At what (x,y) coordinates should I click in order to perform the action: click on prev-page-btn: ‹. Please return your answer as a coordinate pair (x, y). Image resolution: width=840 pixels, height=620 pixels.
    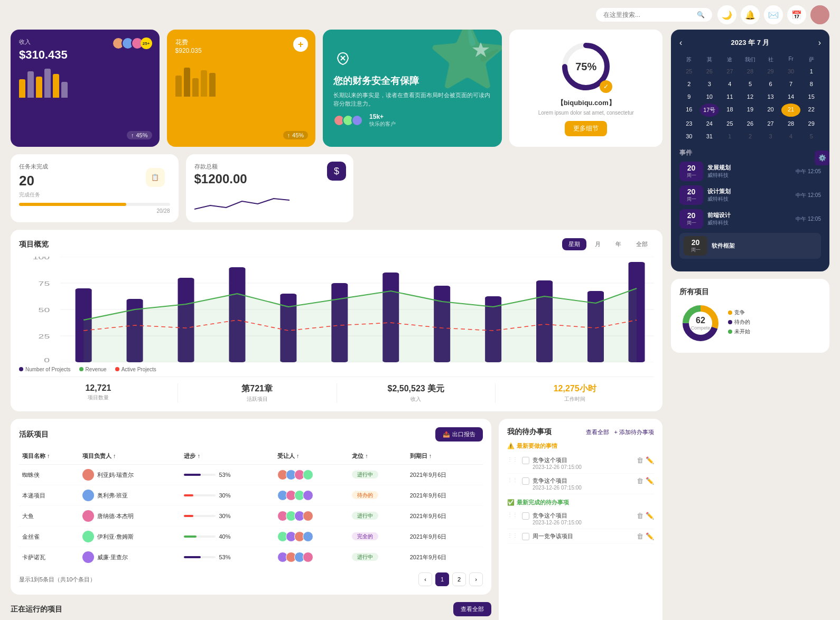
    Looking at the image, I should click on (425, 579).